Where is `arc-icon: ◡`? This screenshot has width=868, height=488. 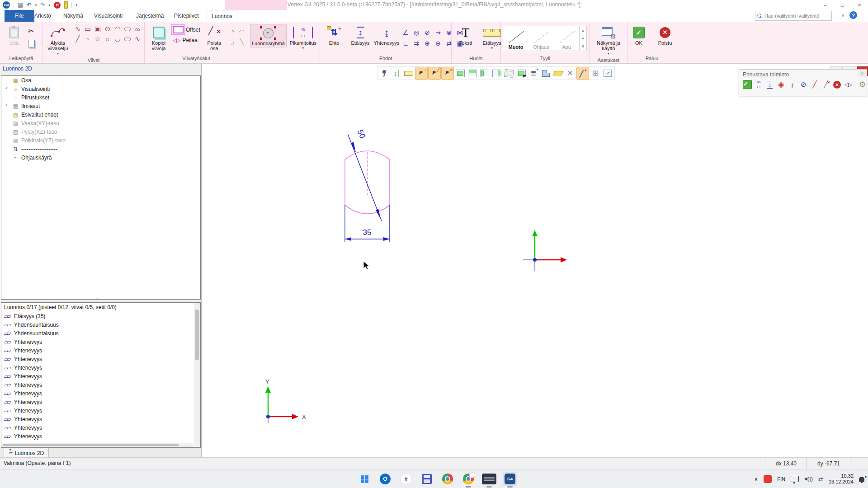 arc-icon: ◡ is located at coordinates (118, 39).